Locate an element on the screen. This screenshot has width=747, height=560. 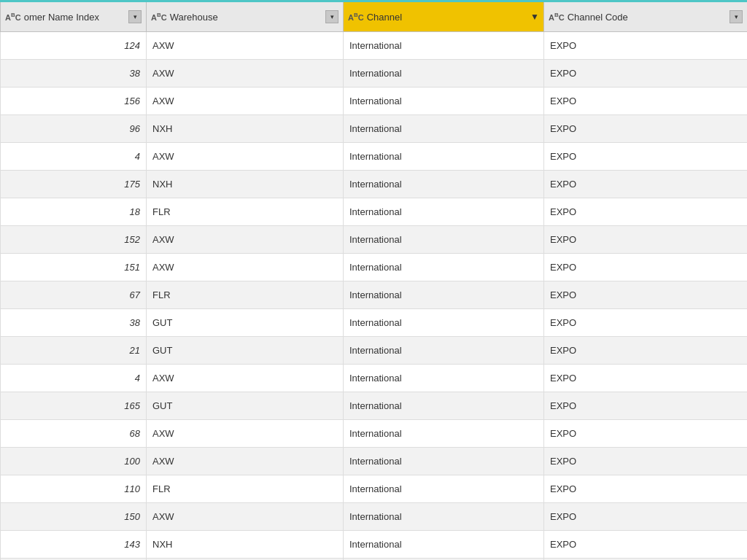
table-row: 143NXHInternationalEXPO is located at coordinates (374, 545).